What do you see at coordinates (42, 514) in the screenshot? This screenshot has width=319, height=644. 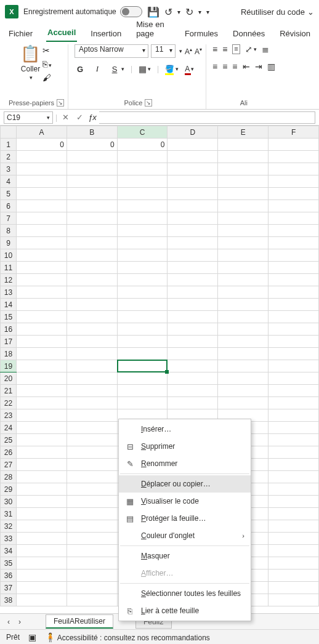 I see `cell-A31` at bounding box center [42, 514].